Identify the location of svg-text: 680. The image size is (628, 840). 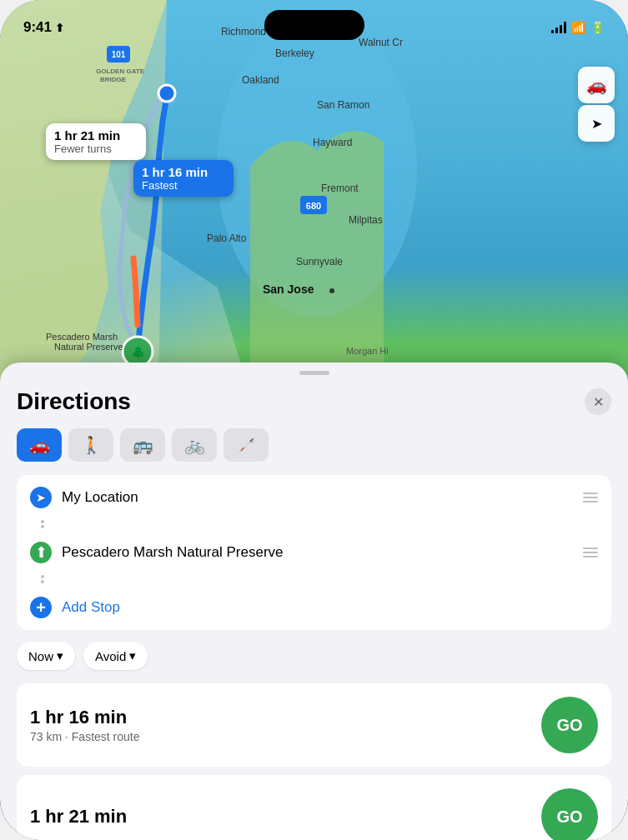
(314, 206).